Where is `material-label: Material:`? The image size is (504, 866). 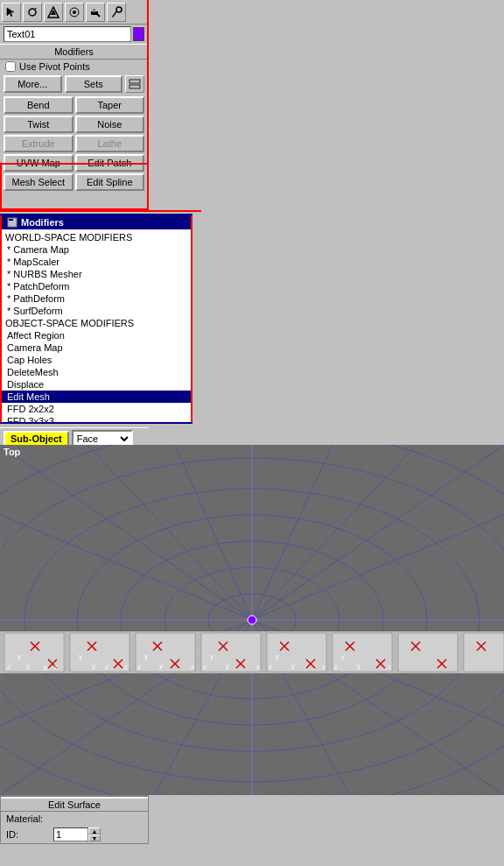 material-label: Material: is located at coordinates (28, 819).